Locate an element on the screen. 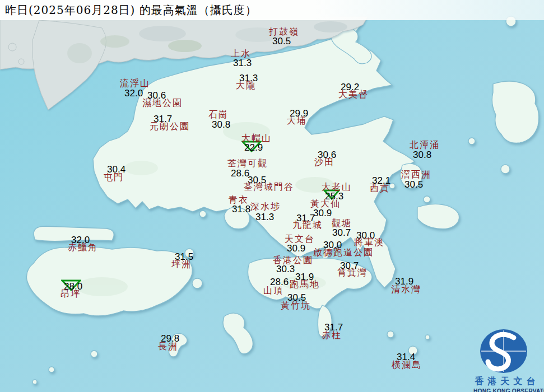  station-label: 荃灣城門谷 is located at coordinates (269, 187).